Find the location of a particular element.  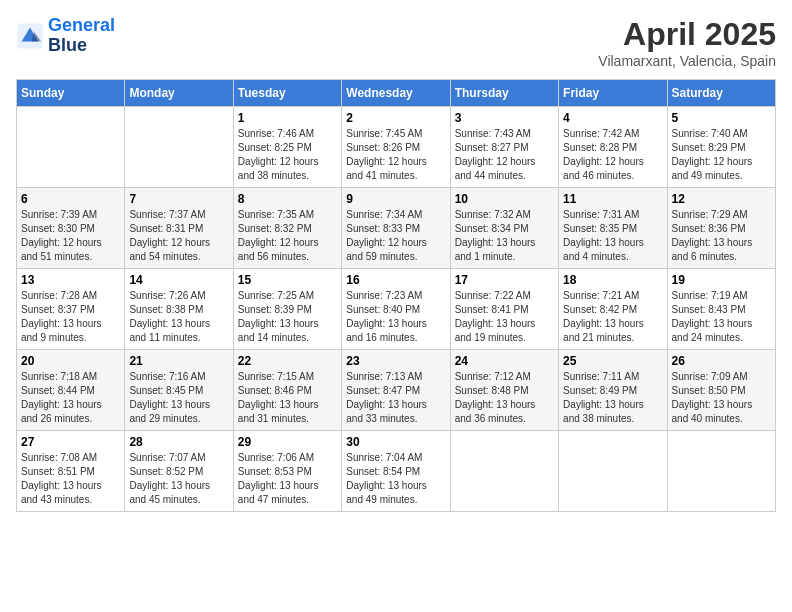

day-info: Sunrise: 7:29 AMSunset: 8:36 PMDaylight:… is located at coordinates (722, 236).